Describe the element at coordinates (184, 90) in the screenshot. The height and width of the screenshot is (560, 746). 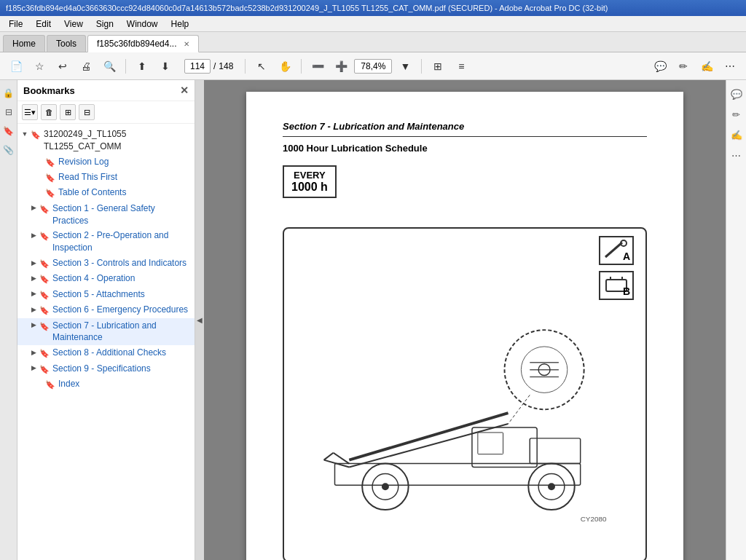
I see `close-bookmarks-icon: ✕` at that location.